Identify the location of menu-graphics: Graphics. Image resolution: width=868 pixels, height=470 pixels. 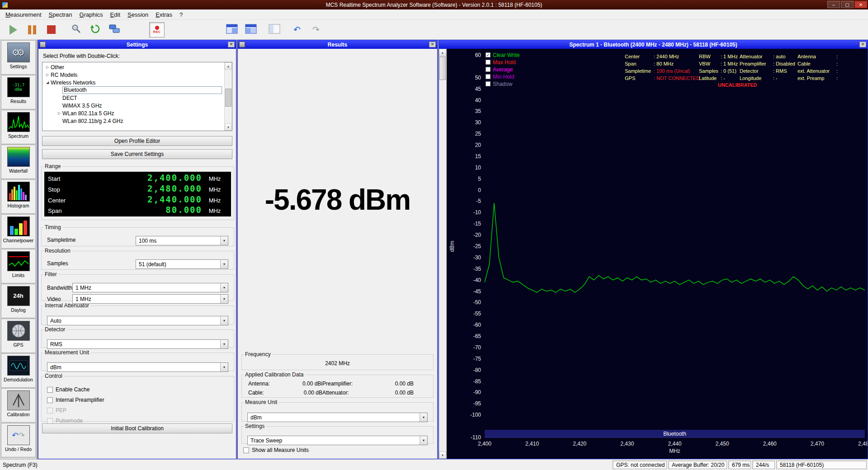
(91, 14).